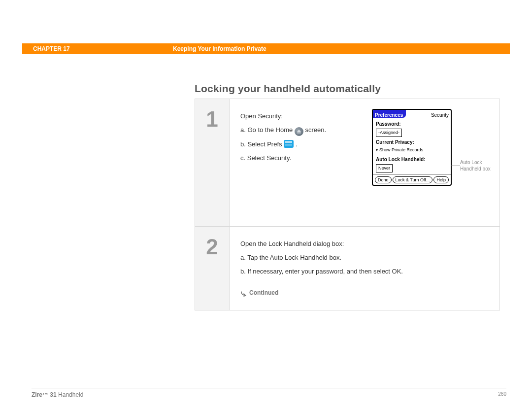  What do you see at coordinates (262, 144) in the screenshot?
I see `text: b. Select Prefs` at bounding box center [262, 144].